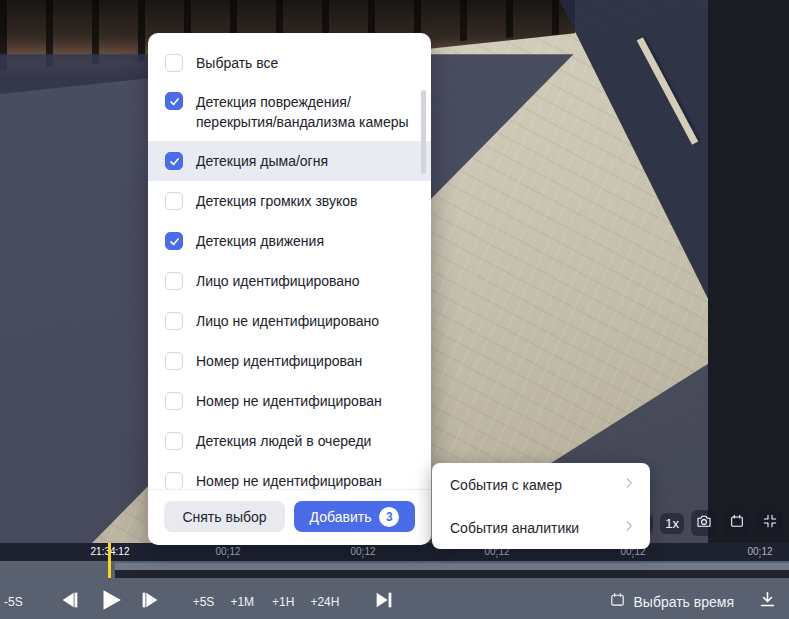 Image resolution: width=789 pixels, height=619 pixels. I want to click on filter-item-select-all: Выбрать все, so click(290, 63).